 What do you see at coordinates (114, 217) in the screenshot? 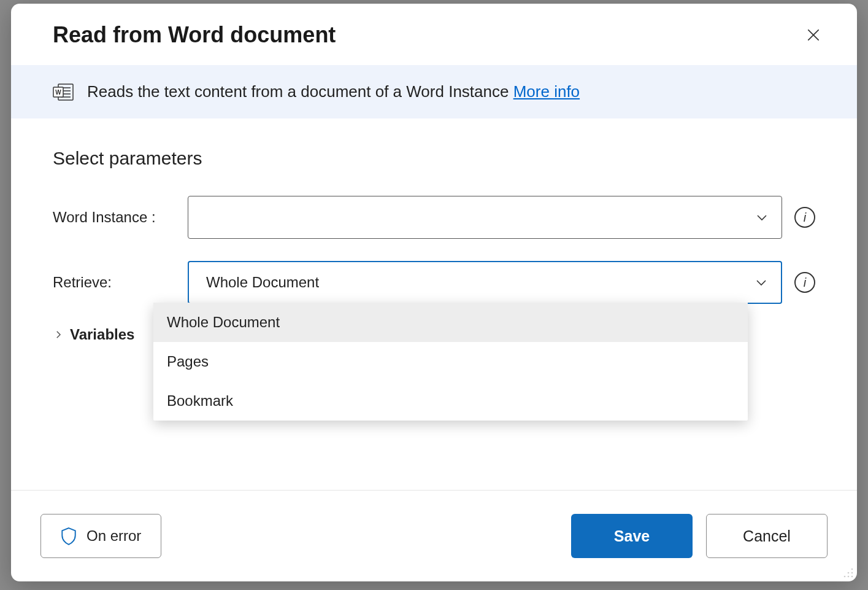
I see `word-instance-label: Word Instance :` at bounding box center [114, 217].